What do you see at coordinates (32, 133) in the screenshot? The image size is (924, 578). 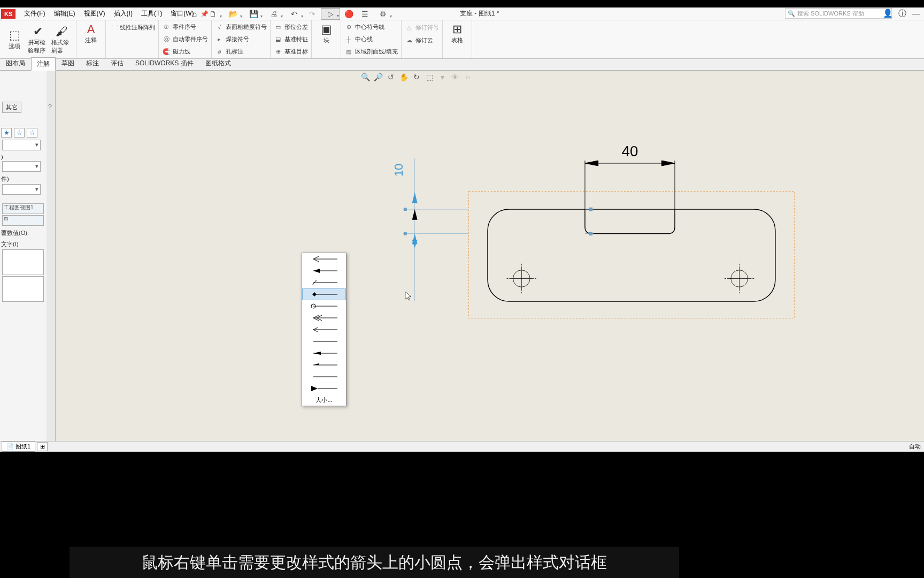 I see `star-icon-3: ☆` at bounding box center [32, 133].